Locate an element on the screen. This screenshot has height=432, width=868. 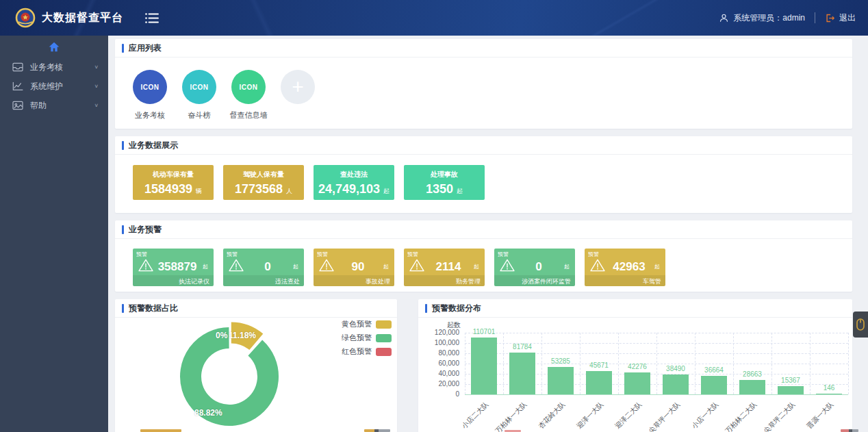
section-head: 预警数据占比 is located at coordinates (256, 308).